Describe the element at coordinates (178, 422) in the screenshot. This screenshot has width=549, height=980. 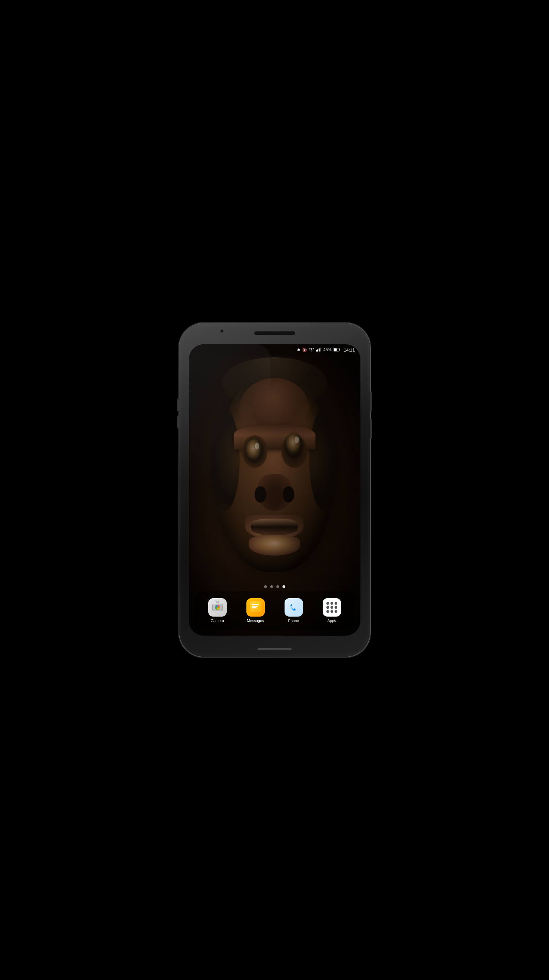
I see `volume-down-button` at that location.